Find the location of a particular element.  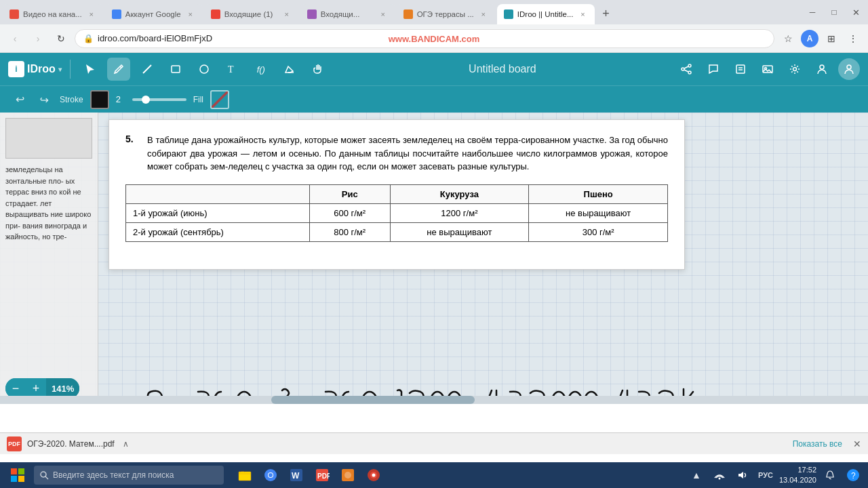

scroll-thumb is located at coordinates (373, 400).